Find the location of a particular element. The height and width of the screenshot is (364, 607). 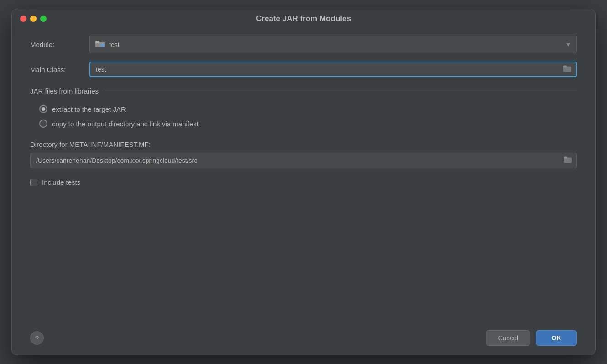

main-class-field-wrap is located at coordinates (333, 69).